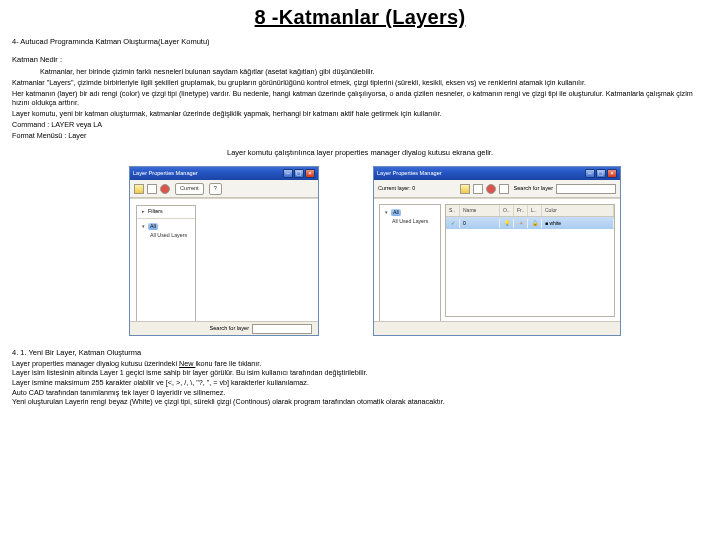 The image size is (720, 540). What do you see at coordinates (360, 353) in the screenshot?
I see `section-4-1-heading: 4. 1. Yeni Bir Layer, Katman Oluşturma` at bounding box center [360, 353].